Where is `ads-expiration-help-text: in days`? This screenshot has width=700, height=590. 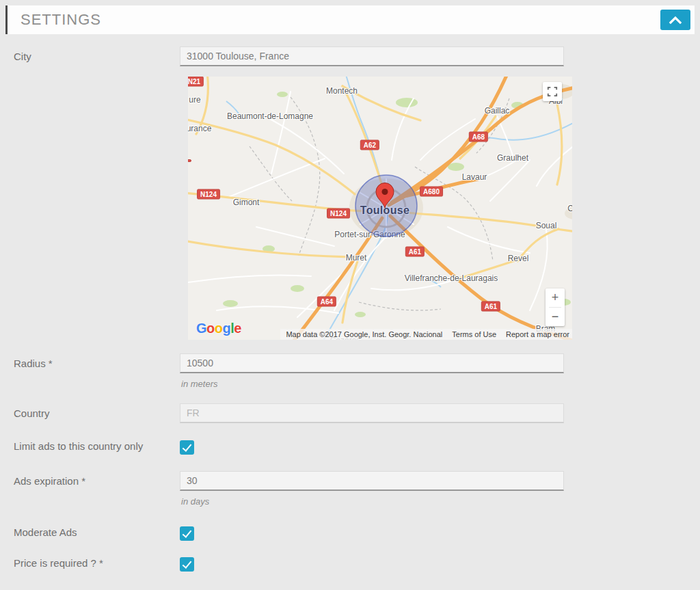
ads-expiration-help-text: in days is located at coordinates (372, 499).